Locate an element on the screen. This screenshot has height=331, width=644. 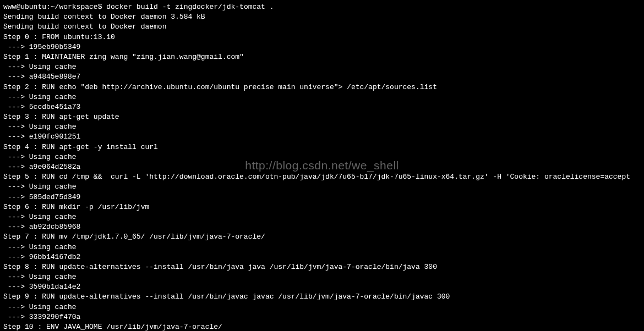
output-line: Step 6 : RUN mkdir -p /usr/lib/jvm is located at coordinates (322, 207).